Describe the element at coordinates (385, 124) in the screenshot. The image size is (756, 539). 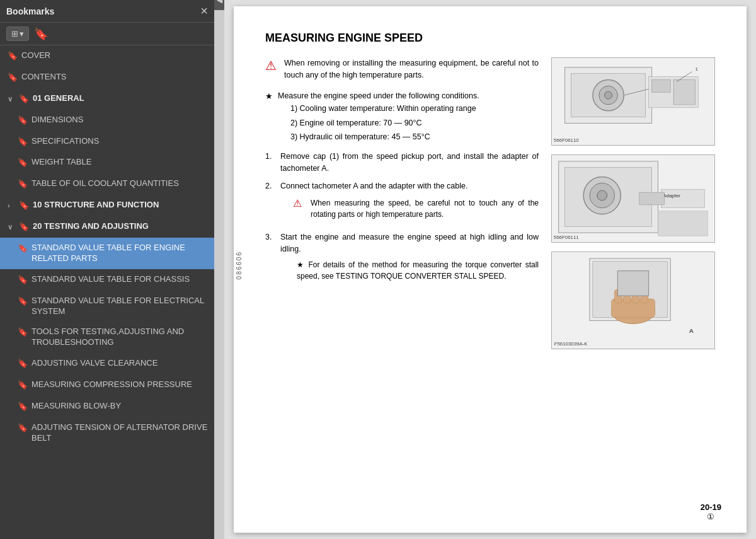
I see `condition-2: 2) Engine oil temperature: 70 — 90°C` at that location.